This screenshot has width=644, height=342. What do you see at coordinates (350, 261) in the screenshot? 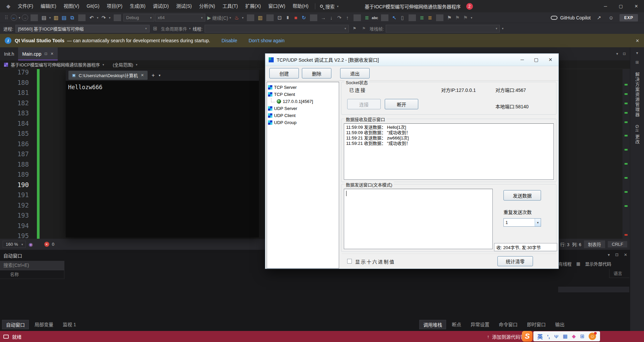
I see `hex-checkbox` at bounding box center [350, 261].